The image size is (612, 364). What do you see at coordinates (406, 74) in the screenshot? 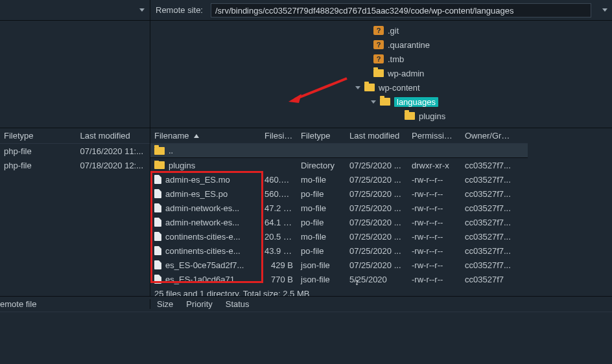
I see `tree-item-label: wp-admin` at bounding box center [406, 74].